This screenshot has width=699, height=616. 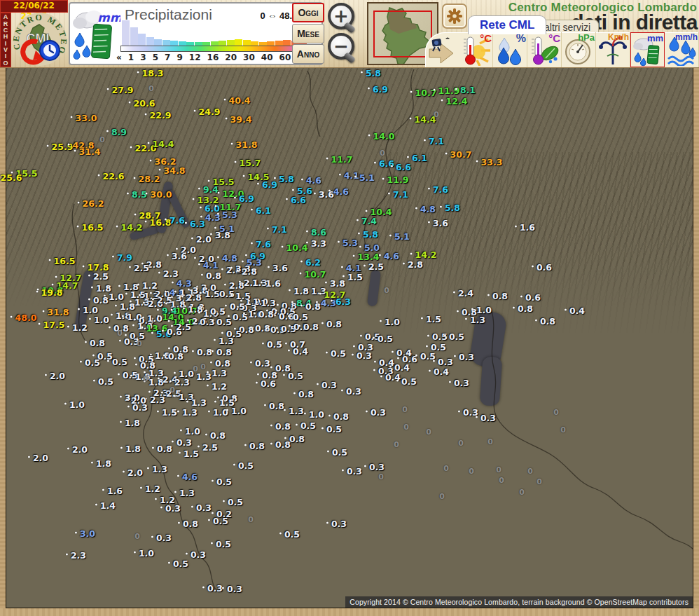 What do you see at coordinates (119, 57) in the screenshot?
I see `scale-tick: «` at bounding box center [119, 57].